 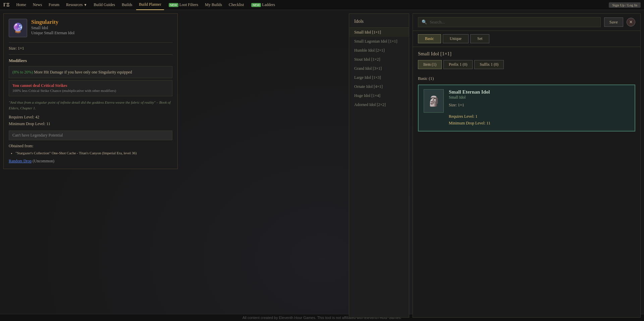 I want to click on modifier-2: You cannot deal Critical Strikes 100% le…, so click(x=91, y=88).